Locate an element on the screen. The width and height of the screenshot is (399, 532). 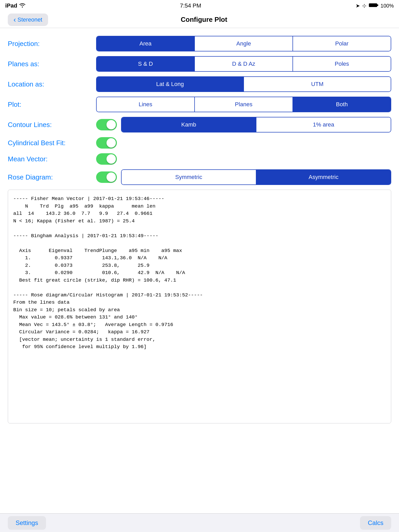
contour-lines-row: Contour Lines: Kamb 1% area is located at coordinates (200, 125).